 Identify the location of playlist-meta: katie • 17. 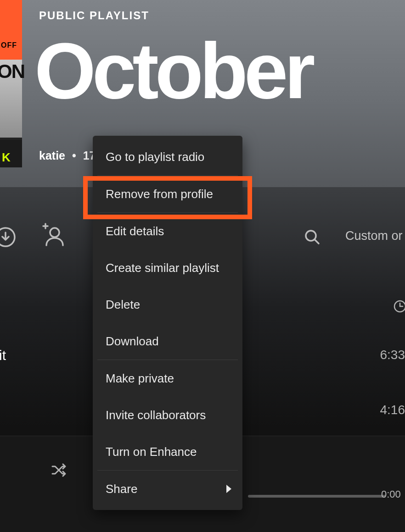
(67, 156).